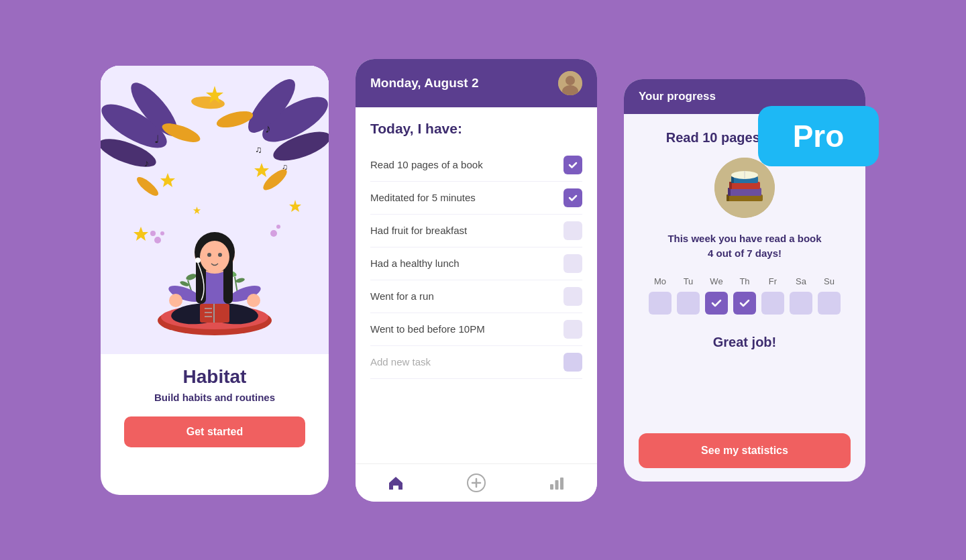  Describe the element at coordinates (829, 303) in the screenshot. I see `day-check-su` at that location.